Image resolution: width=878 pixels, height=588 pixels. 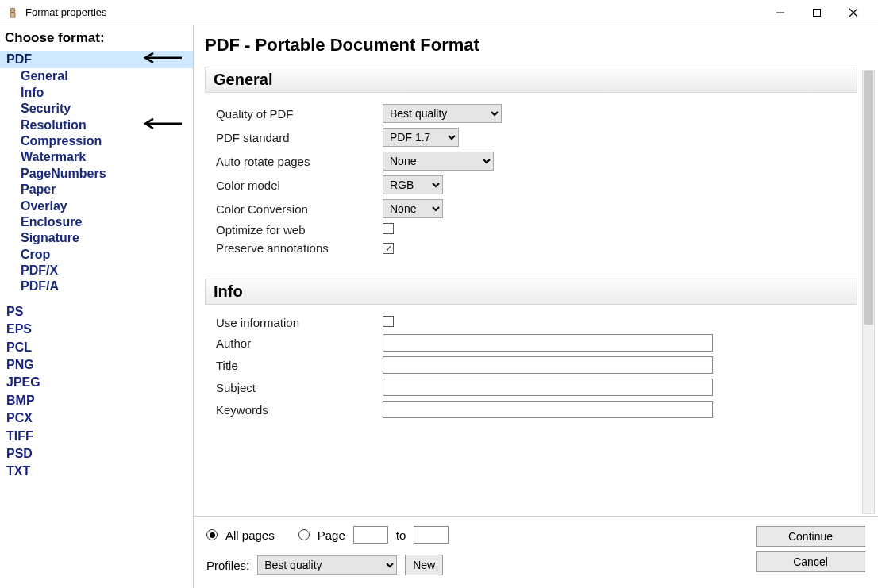 What do you see at coordinates (97, 206) in the screenshot?
I see `pdf-child-overlay: Overlay` at bounding box center [97, 206].